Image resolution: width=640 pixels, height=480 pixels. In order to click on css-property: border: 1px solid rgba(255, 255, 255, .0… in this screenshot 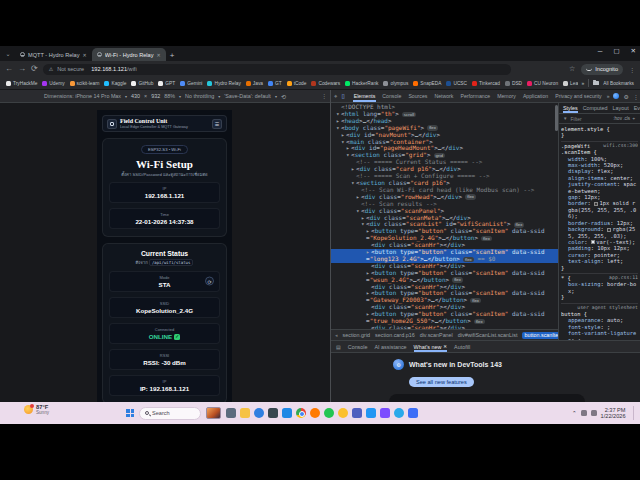, I will do `click(600, 210)`.